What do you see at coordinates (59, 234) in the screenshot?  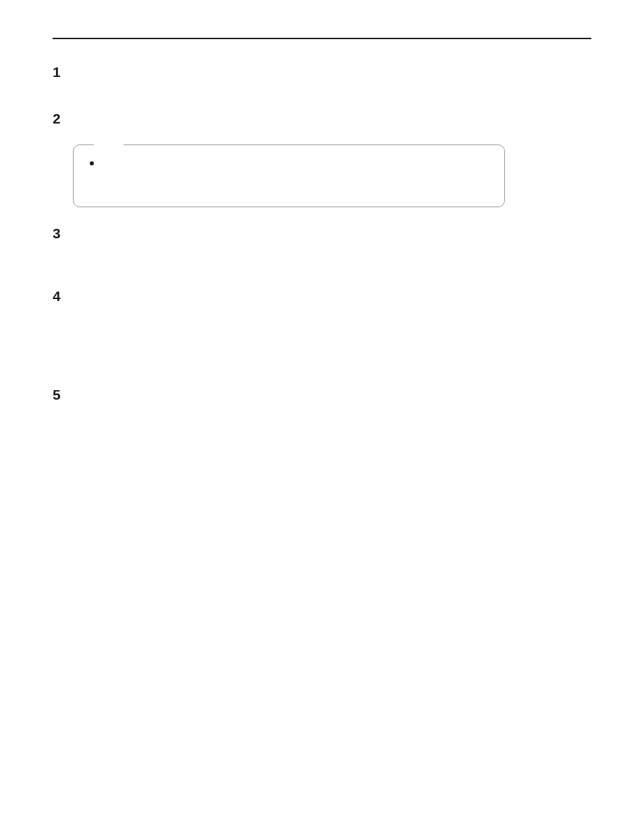 I see `step-number: 3` at bounding box center [59, 234].